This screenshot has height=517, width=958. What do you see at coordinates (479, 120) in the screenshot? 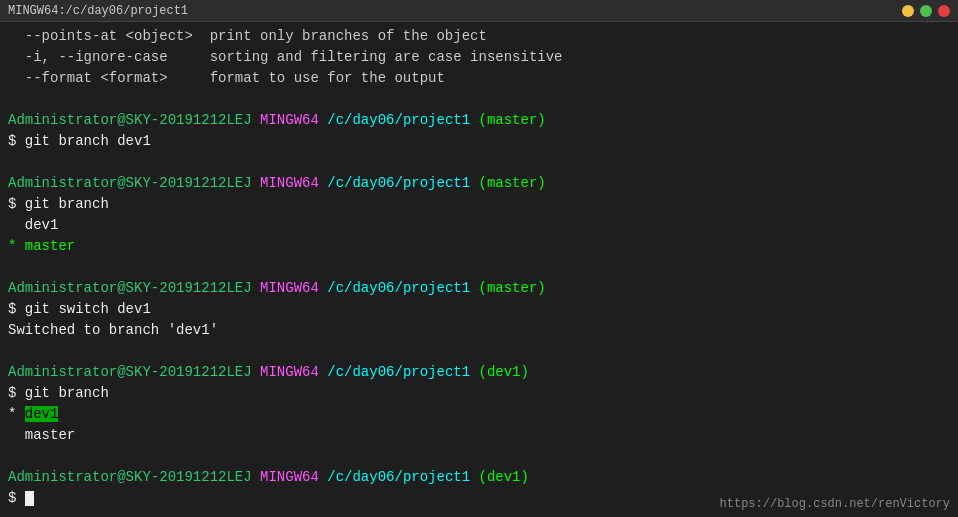
I see `prompt-1: Administrator@SKY-20191212LEJ MINGW64 /c…` at bounding box center [479, 120].